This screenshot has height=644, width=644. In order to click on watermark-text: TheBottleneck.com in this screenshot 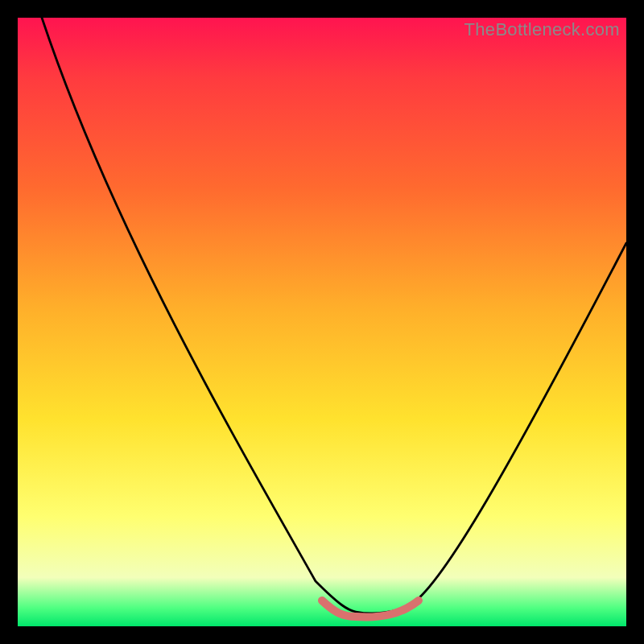, I will do `click(543, 30)`.